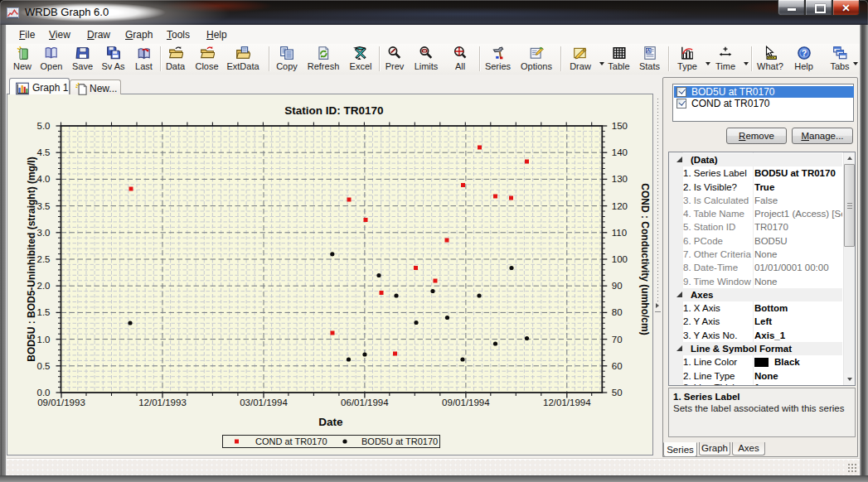 The image size is (868, 482). I want to click on svg-text: 09/01/1994, so click(466, 402).